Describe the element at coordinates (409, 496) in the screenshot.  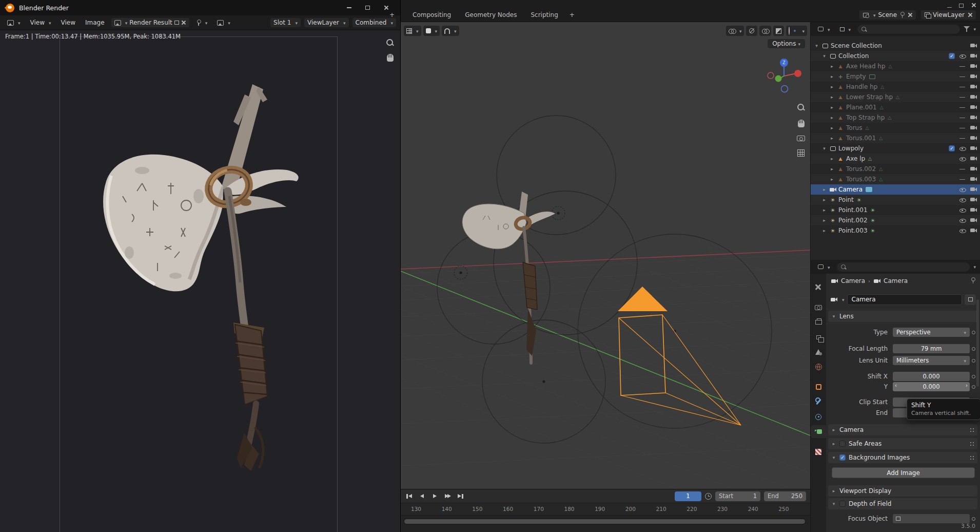
I see `jump-to-start-button` at that location.